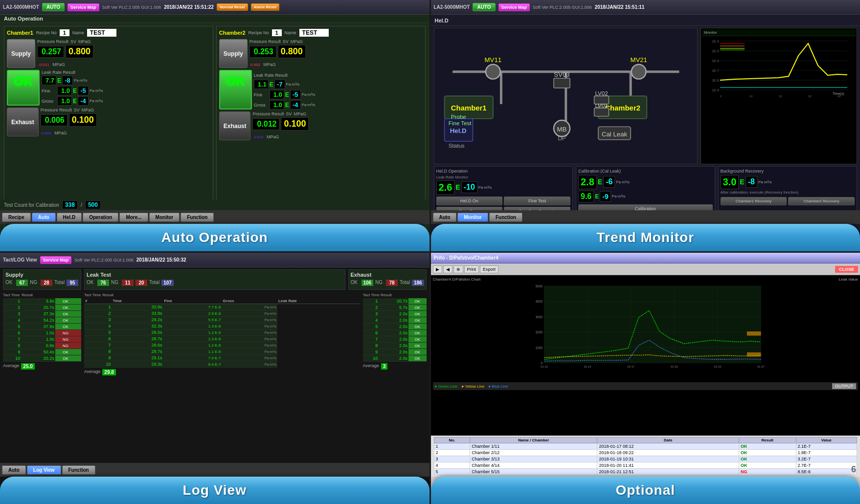  I want to click on opt-table-row: 4 Chamber 4/14 2018-01-20 11:41 OK 2.7E-…, so click(646, 465).